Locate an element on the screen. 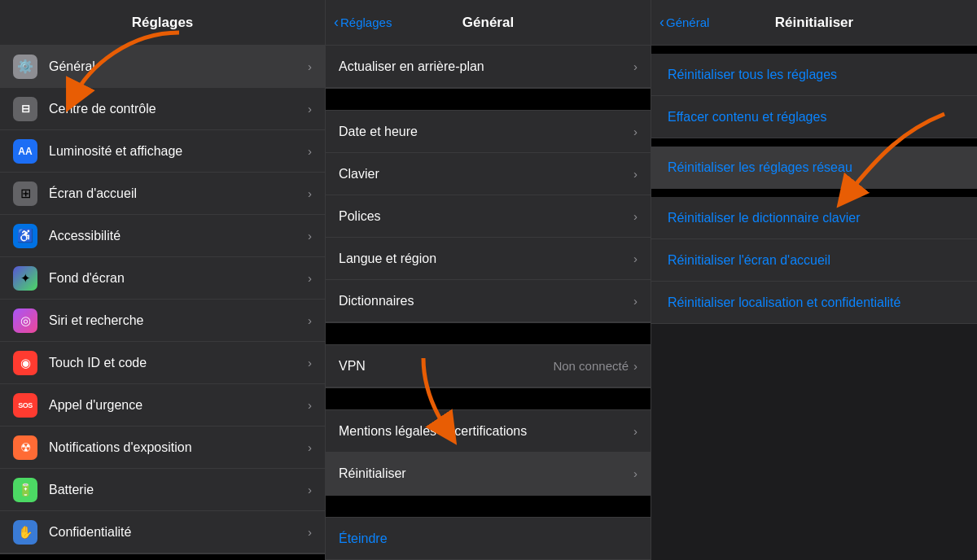 The image size is (977, 560). right-panel-title: Réinitialiser is located at coordinates (814, 23).